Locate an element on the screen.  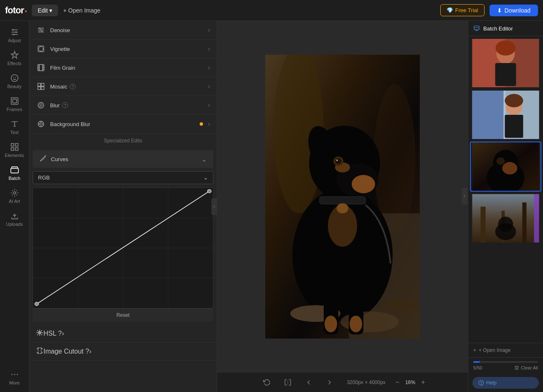
section-title: Specialized Edits is located at coordinates (123, 141).